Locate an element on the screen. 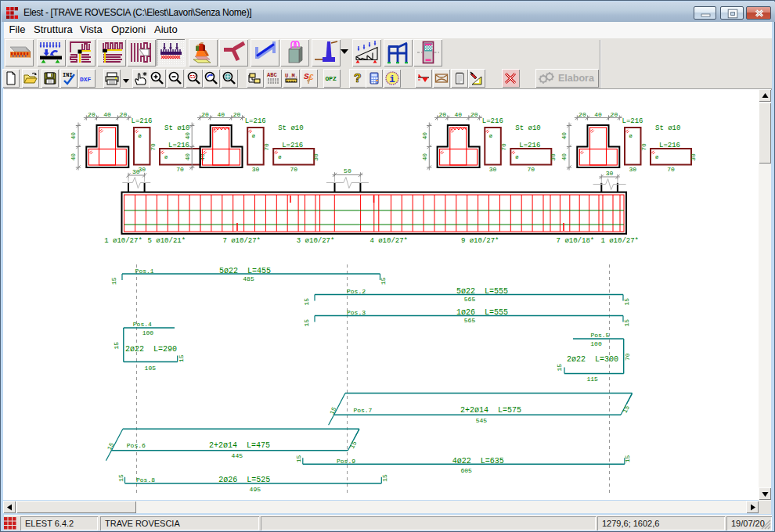 The height and width of the screenshot is (532, 775). svg-text: 2+2ø14 L=475 is located at coordinates (240, 446).